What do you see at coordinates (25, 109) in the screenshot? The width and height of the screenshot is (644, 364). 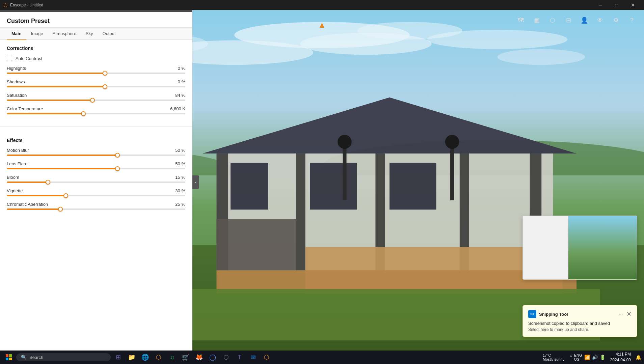 I see `color-temp-label: Color Temperature` at bounding box center [25, 109].